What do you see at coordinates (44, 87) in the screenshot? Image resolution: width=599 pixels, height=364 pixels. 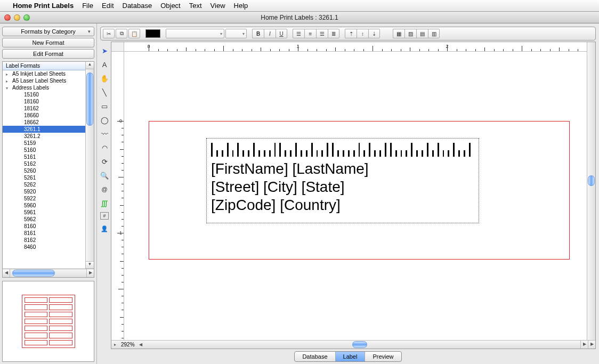 I see `tree-branch-open: Address Labels` at bounding box center [44, 87].